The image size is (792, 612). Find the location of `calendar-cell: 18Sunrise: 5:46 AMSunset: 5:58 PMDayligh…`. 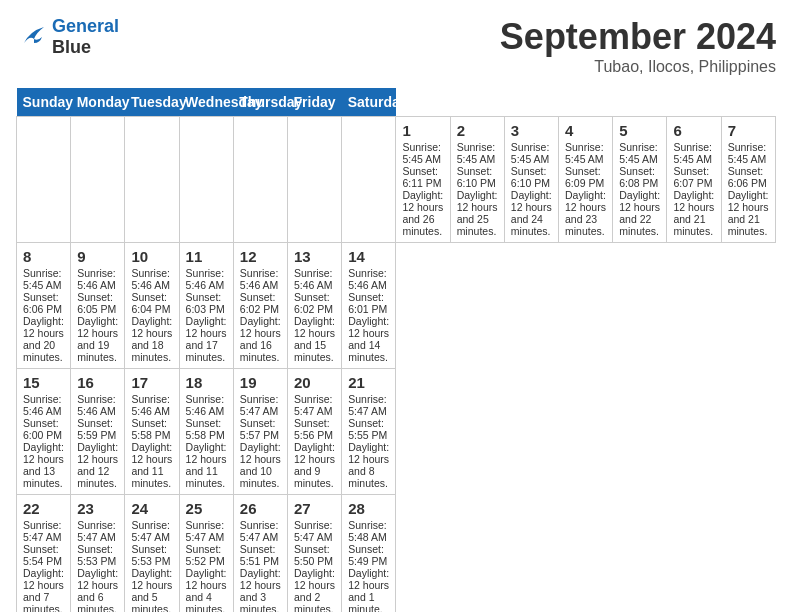

calendar-cell: 18Sunrise: 5:46 AMSunset: 5:58 PMDayligh… is located at coordinates (206, 432).